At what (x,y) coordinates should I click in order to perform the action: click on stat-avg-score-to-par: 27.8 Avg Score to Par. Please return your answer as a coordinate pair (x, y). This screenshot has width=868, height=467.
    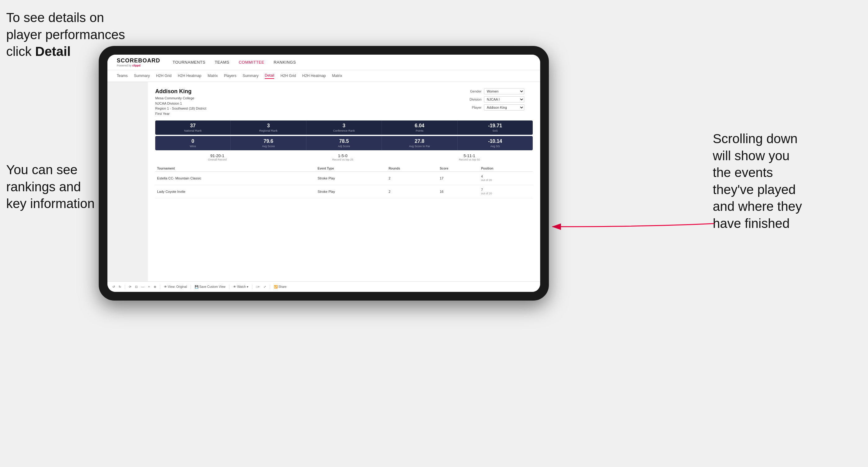
    Looking at the image, I should click on (420, 143).